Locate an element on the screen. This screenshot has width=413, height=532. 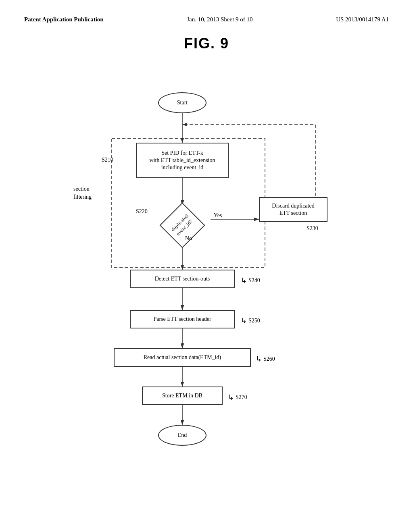
s210-node: Set PID for ETT-k with ETT table_id_exte… is located at coordinates (182, 160).